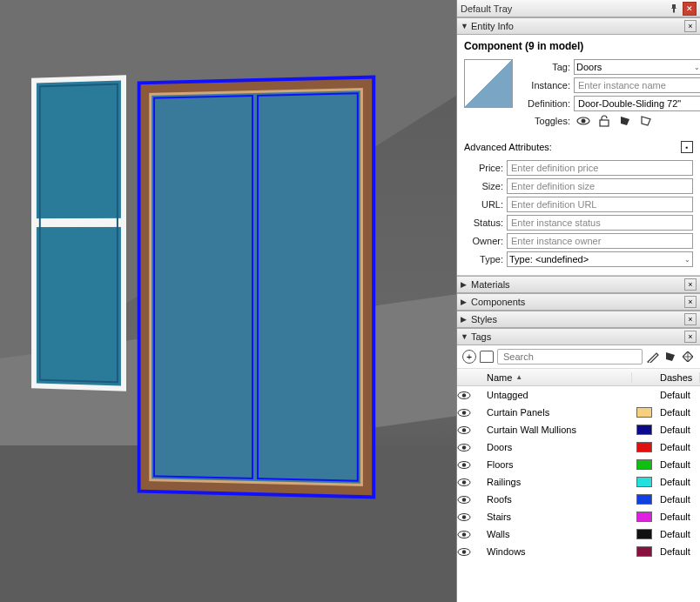 This screenshot has width=700, height=602. I want to click on tag-name-label: Stairs, so click(557, 517).